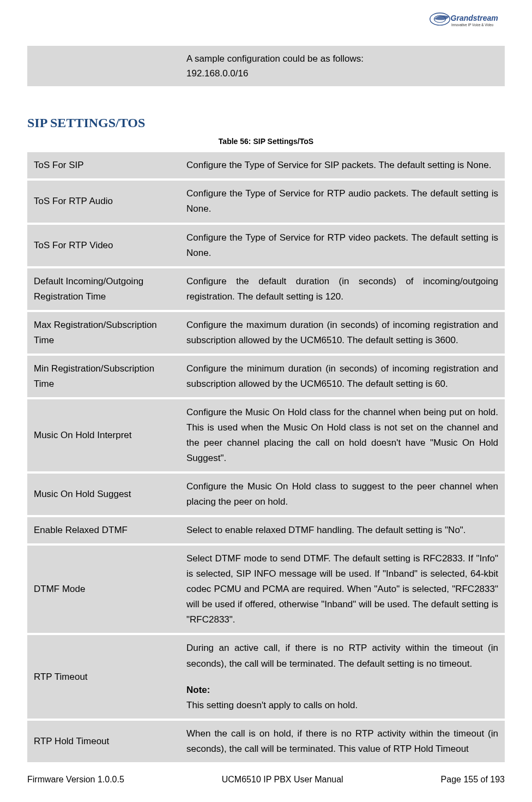 The height and width of the screenshot is (802, 532). I want to click on footer-page-number: Page 155 of 193, so click(473, 780).